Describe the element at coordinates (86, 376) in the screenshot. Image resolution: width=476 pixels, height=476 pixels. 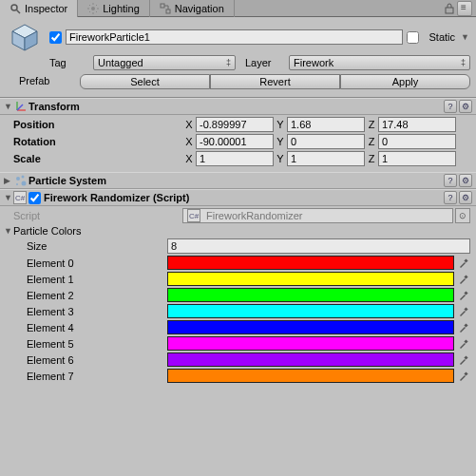
I see `element-label: Element 7` at that location.